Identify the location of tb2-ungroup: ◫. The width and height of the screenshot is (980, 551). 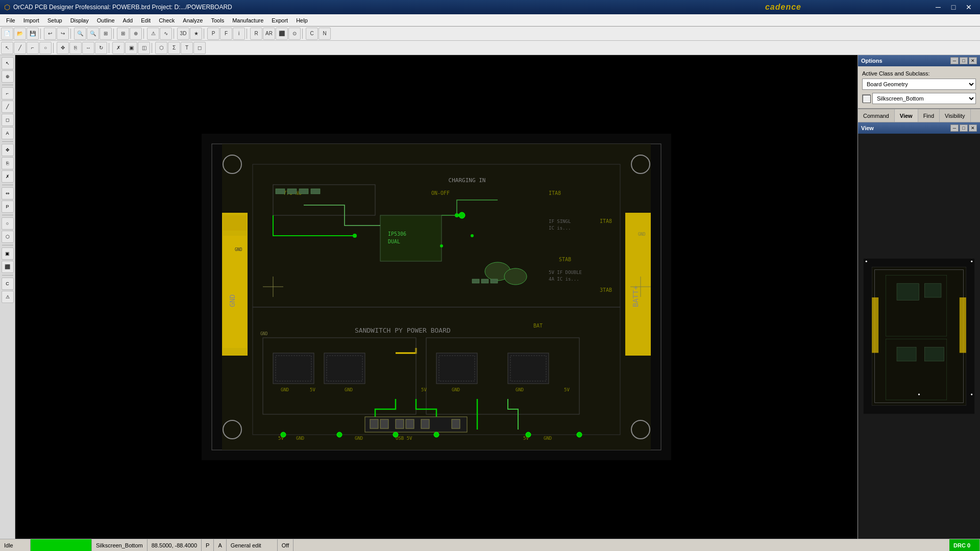
(144, 48).